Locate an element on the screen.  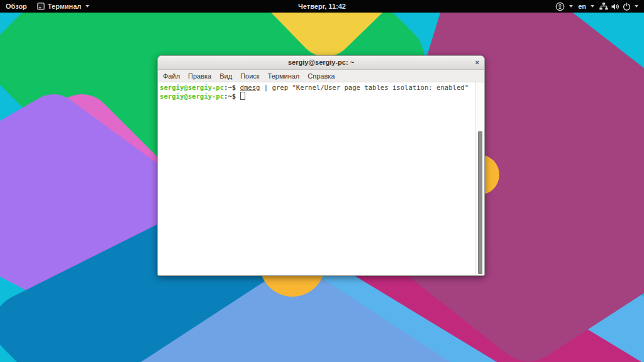
keyboard-layout-label: en is located at coordinates (582, 6).